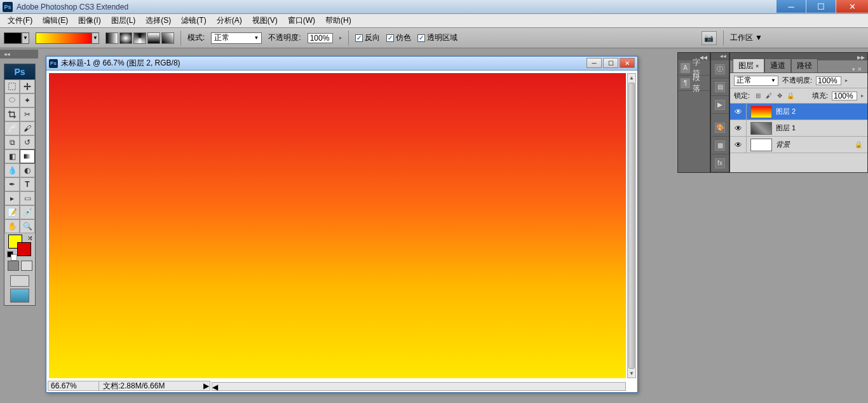 The width and height of the screenshot is (868, 403). I want to click on document-titlebar: Ps 未标题-1 @ 66.7% (图层 2, RGB/8) ─ ☐ ✕, so click(342, 64).